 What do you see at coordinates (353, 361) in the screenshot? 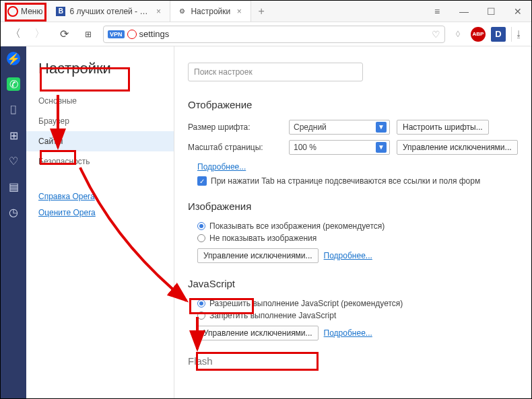
I see `section-heading: Flash` at bounding box center [353, 361].